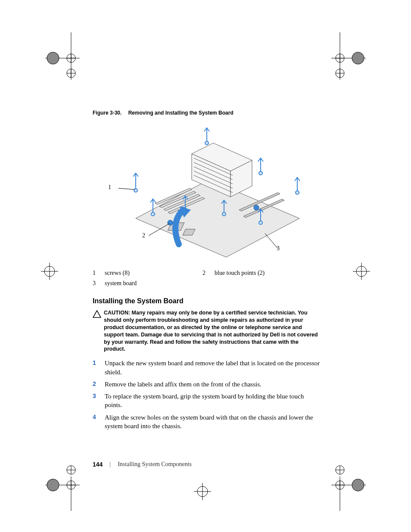 This screenshot has height=532, width=411. Describe the element at coordinates (97, 464) in the screenshot. I see `page-number: 144` at that location.